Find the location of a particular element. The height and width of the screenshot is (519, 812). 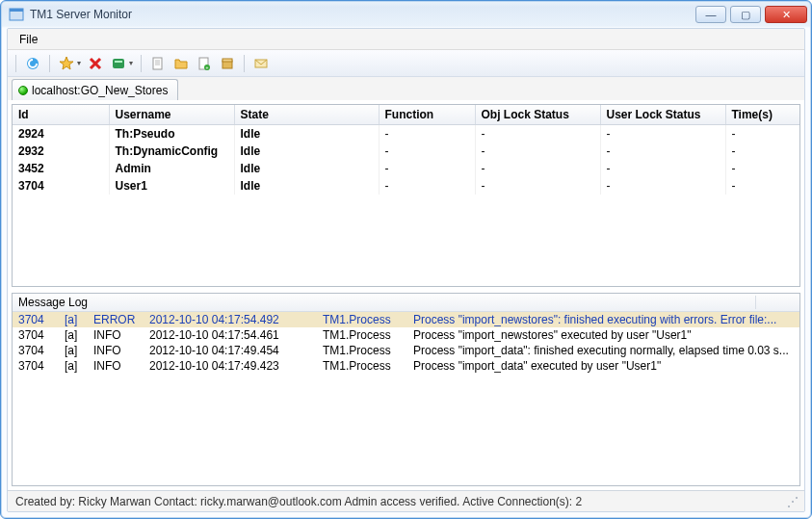

log-cell: Process "import_newstores" executed by u… is located at coordinates (603, 335).